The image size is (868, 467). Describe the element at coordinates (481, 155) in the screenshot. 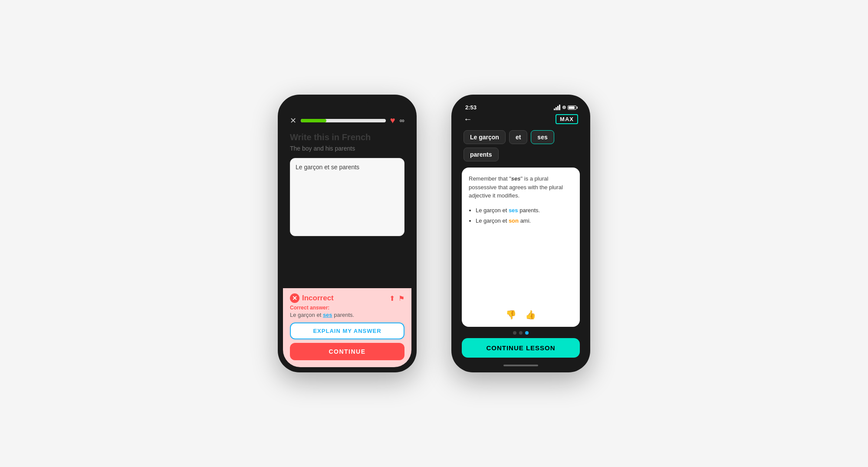

I see `word-chip-parents: parents` at that location.